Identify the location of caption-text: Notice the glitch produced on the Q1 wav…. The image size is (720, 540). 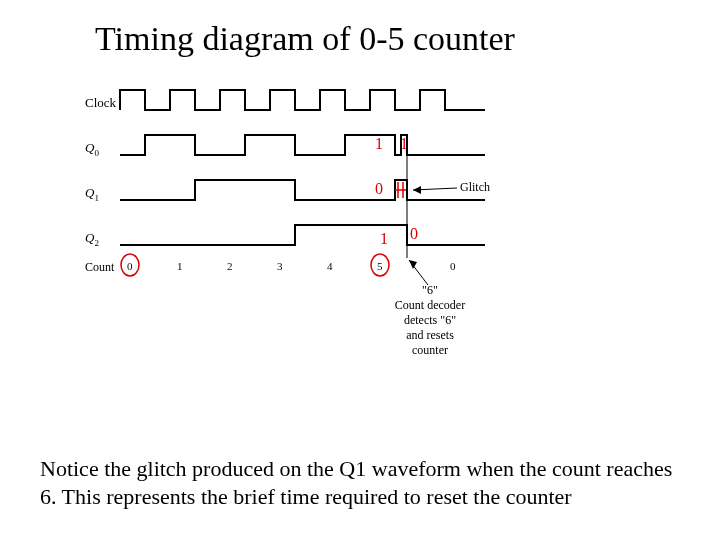
(360, 482).